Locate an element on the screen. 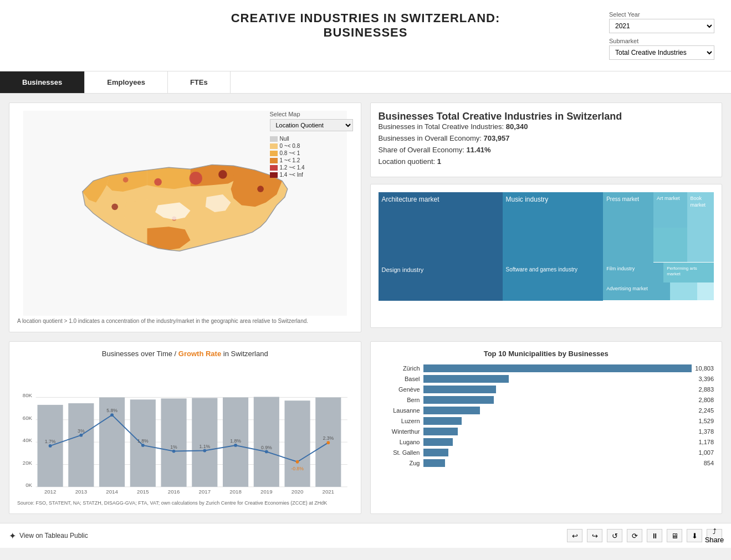 This screenshot has width=731, height=560. treemap-cell-book: Book market is located at coordinates (701, 210).